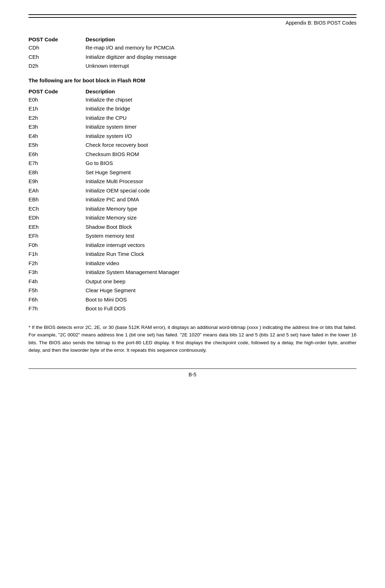 The height and width of the screenshot is (588, 385). What do you see at coordinates (192, 21) in the screenshot?
I see `page-header: Appendix B: BIOS POST Codes` at bounding box center [192, 21].